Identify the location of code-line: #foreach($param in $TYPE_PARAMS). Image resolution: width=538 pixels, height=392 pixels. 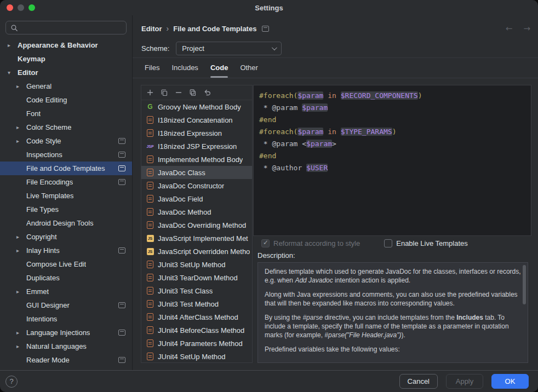
(392, 132).